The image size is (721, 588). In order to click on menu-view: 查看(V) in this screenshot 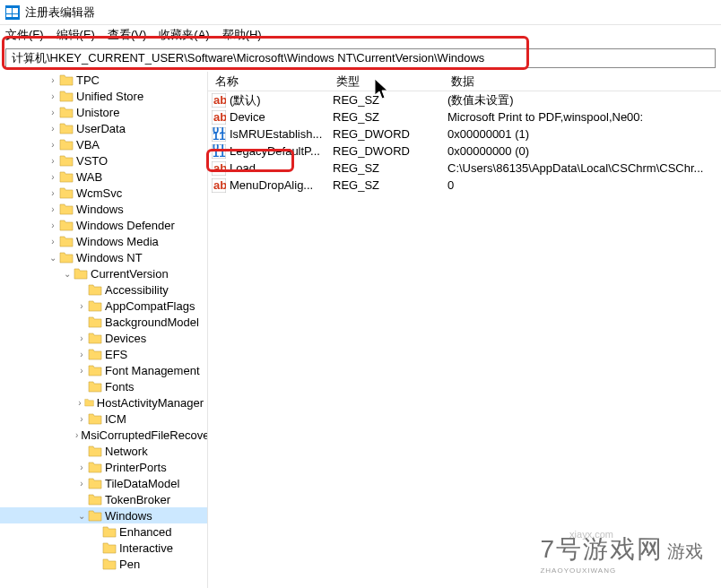, I will do `click(127, 35)`.